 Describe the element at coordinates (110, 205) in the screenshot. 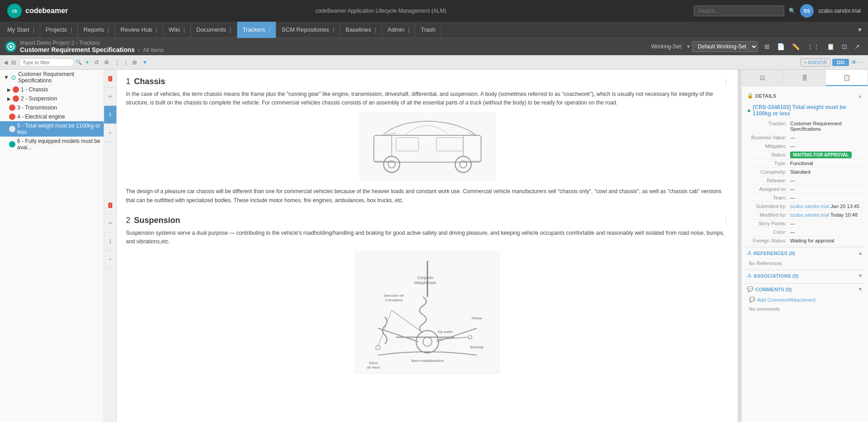

I see `gutter-item-2: !` at that location.